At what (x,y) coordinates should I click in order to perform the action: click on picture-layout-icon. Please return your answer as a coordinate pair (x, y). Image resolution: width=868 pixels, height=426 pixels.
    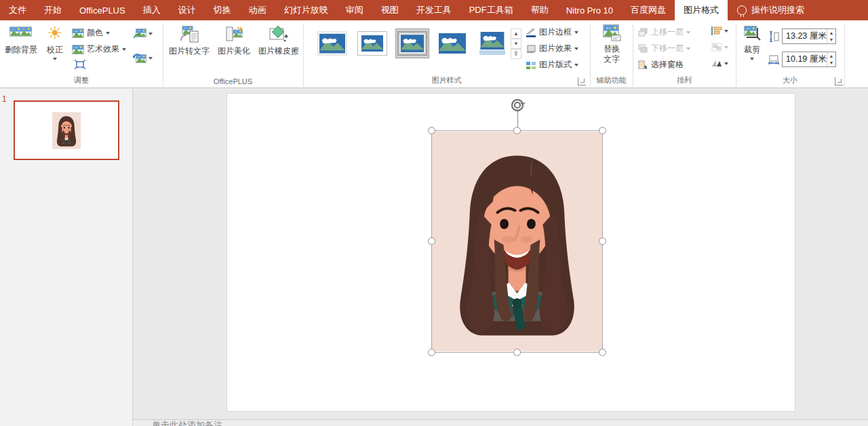
    Looking at the image, I should click on (531, 65).